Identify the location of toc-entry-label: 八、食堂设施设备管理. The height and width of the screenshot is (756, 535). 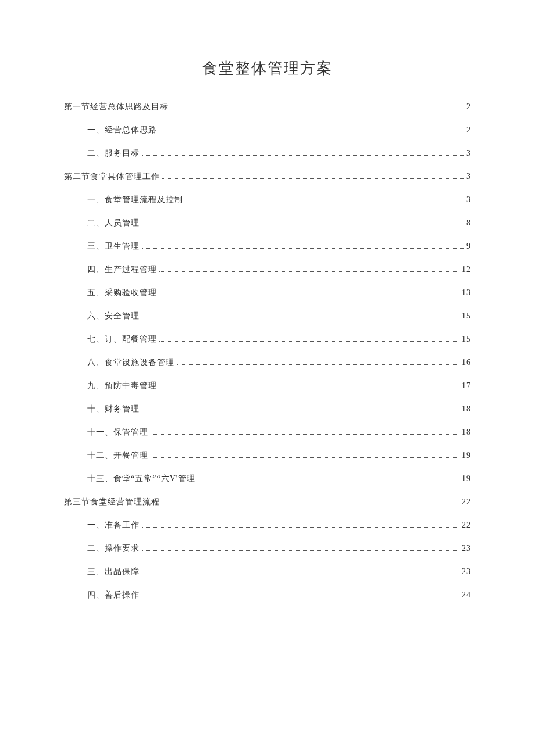
(131, 363).